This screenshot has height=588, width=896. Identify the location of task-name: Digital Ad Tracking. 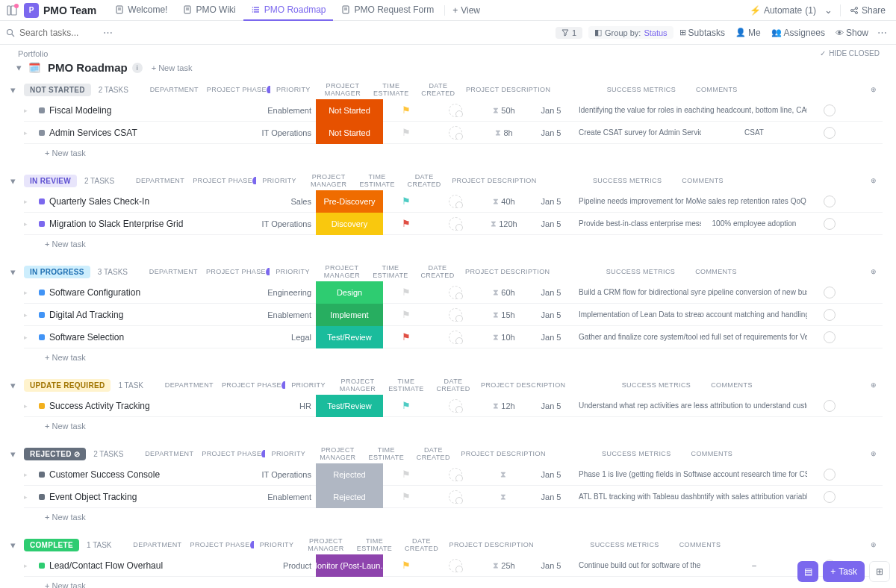
(145, 315).